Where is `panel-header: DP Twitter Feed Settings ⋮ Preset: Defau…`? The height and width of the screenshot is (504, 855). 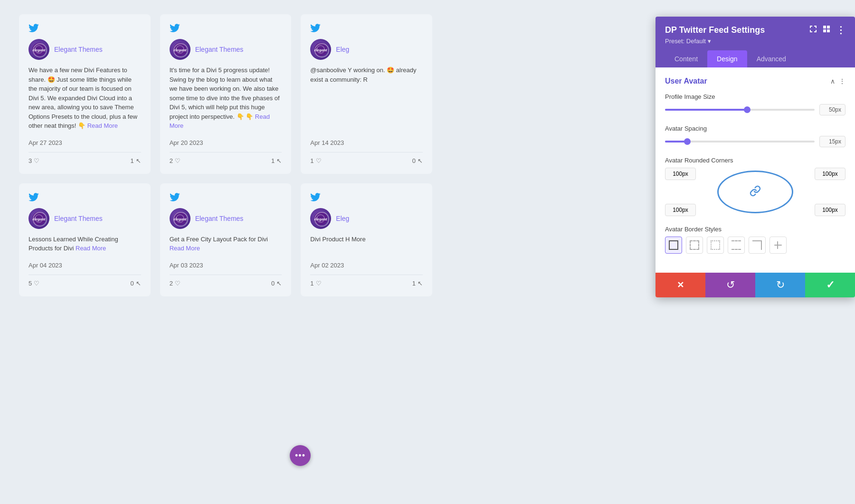 panel-header: DP Twitter Feed Settings ⋮ Preset: Defau… is located at coordinates (755, 42).